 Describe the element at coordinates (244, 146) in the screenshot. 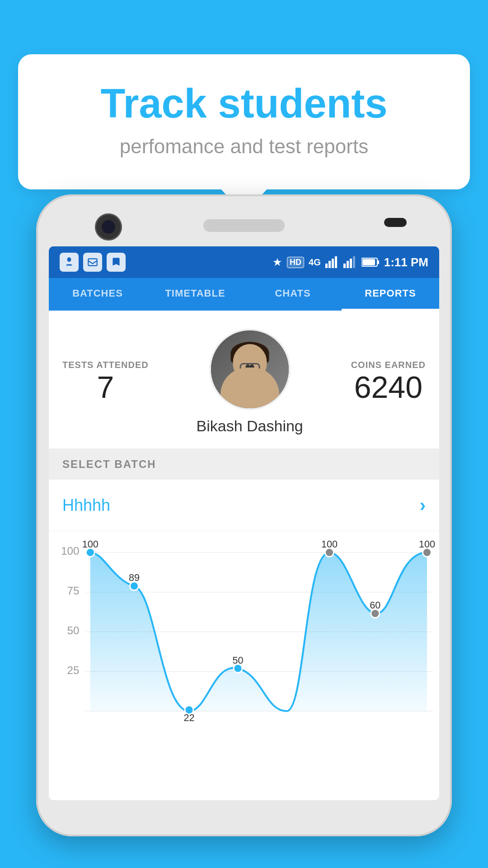

I see `bubble-subtitle: perfomance and test reports` at that location.